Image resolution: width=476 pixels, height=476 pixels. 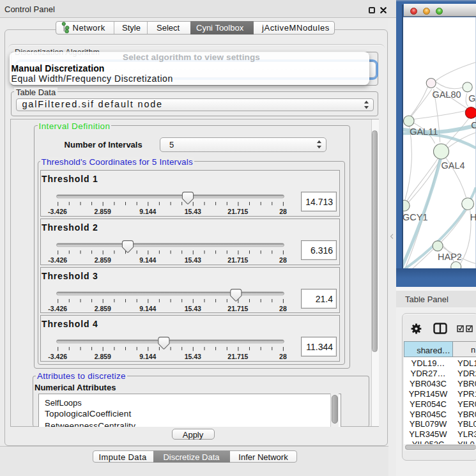 I want to click on svg-text: GAL4, so click(x=454, y=165).